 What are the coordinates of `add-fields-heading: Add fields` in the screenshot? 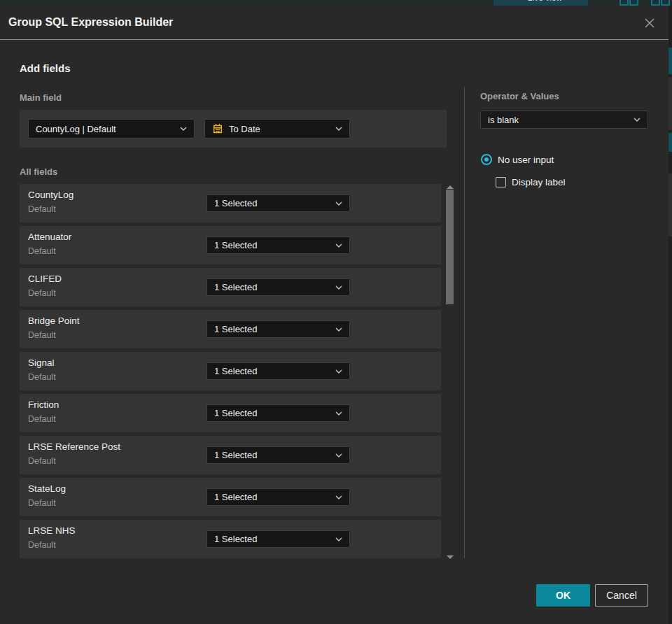 It's located at (45, 69).